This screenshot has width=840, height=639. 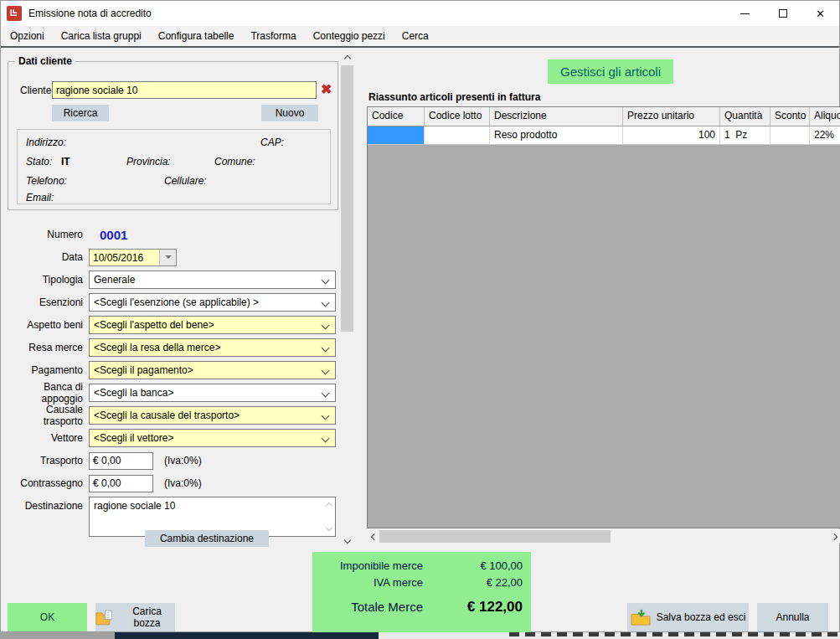 I want to click on menu-opzioni: Opzioni, so click(x=27, y=36).